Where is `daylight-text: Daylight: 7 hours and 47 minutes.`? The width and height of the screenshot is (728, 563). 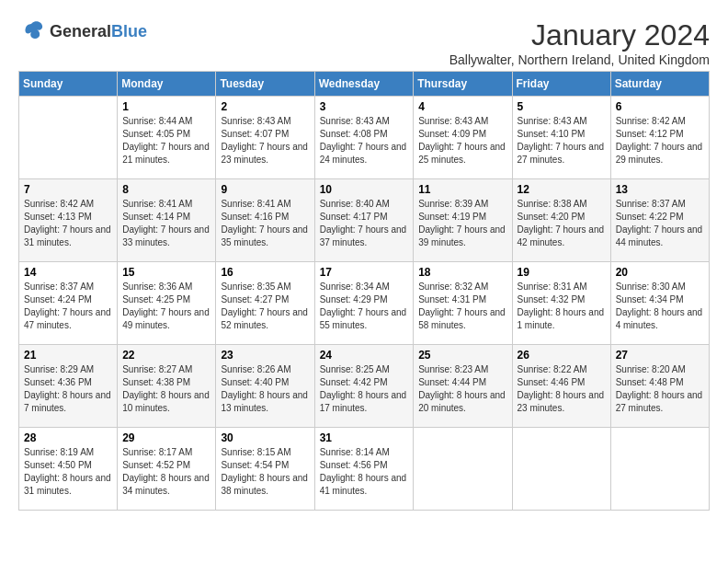
daylight-text: Daylight: 7 hours and 47 minutes. is located at coordinates (68, 319).